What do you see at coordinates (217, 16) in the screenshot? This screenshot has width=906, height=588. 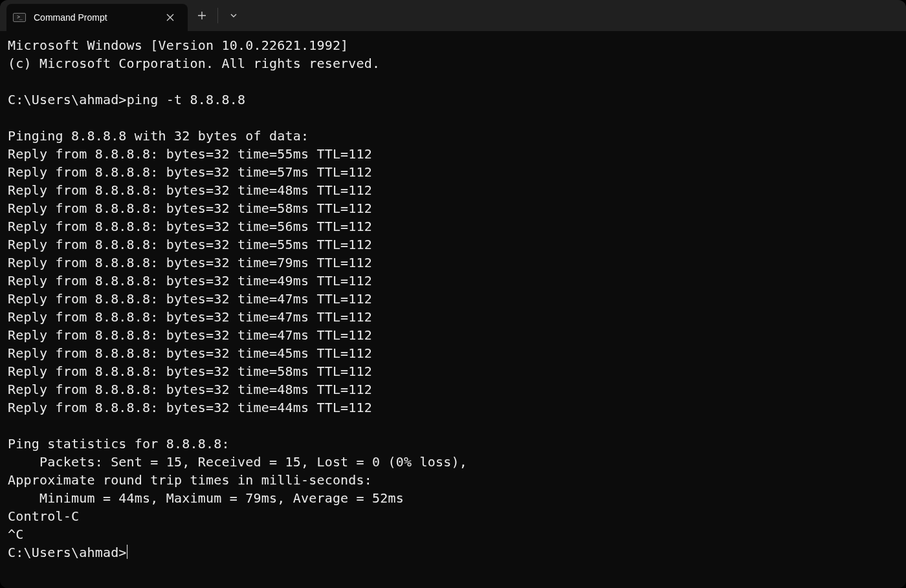 I see `titlebar-divider` at bounding box center [217, 16].